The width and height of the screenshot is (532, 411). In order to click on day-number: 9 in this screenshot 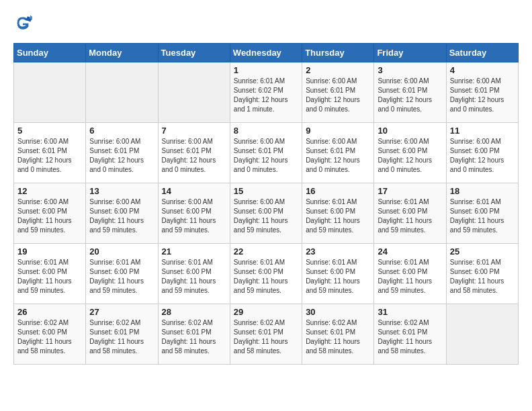, I will do `click(339, 130)`.